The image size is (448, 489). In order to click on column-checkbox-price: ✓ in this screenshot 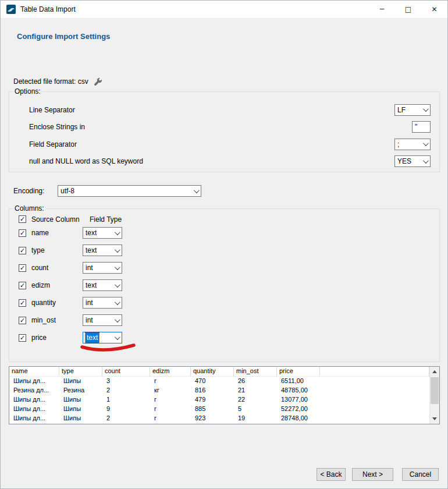, I will do `click(22, 338)`.